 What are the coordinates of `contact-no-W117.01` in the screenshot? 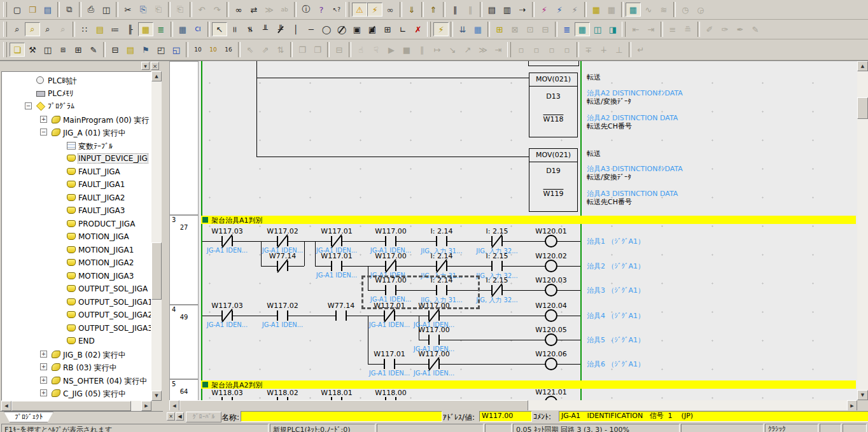 It's located at (337, 266).